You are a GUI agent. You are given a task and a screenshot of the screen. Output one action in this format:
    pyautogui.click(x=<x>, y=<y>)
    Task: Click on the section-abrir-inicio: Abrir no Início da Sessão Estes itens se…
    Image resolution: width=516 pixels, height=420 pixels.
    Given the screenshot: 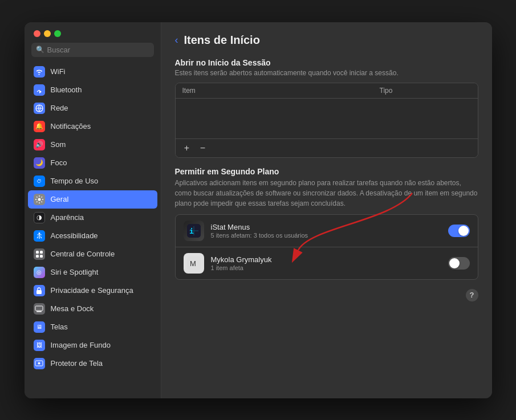 What is the action you would take?
    pyautogui.click(x=327, y=108)
    